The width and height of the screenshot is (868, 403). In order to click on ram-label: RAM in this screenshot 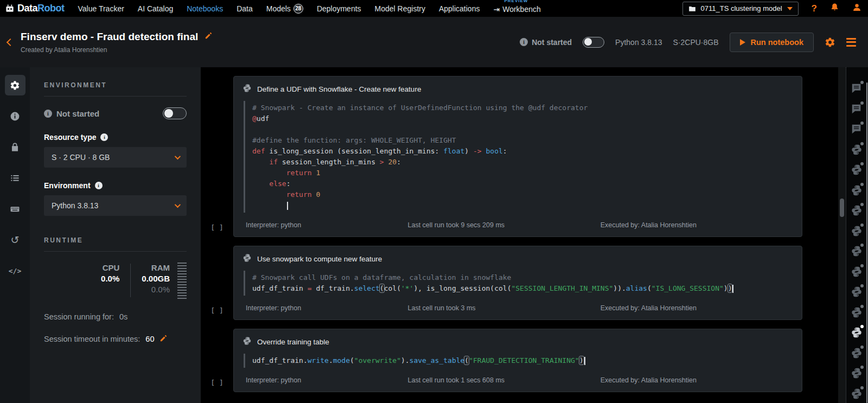, I will do `click(156, 268)`.